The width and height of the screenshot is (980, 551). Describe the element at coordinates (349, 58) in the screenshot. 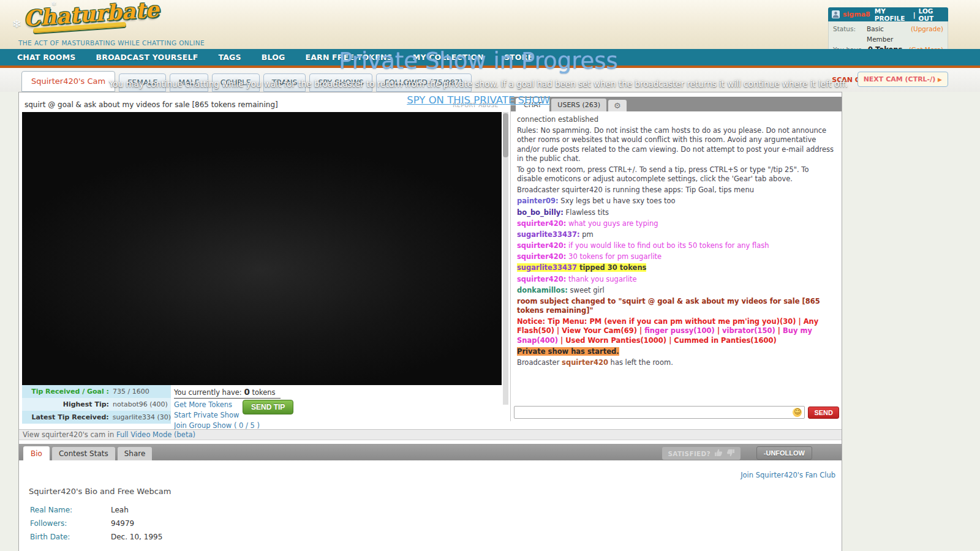

I see `nav-earn-free-tokens: EARN FREE TOKENS` at that location.